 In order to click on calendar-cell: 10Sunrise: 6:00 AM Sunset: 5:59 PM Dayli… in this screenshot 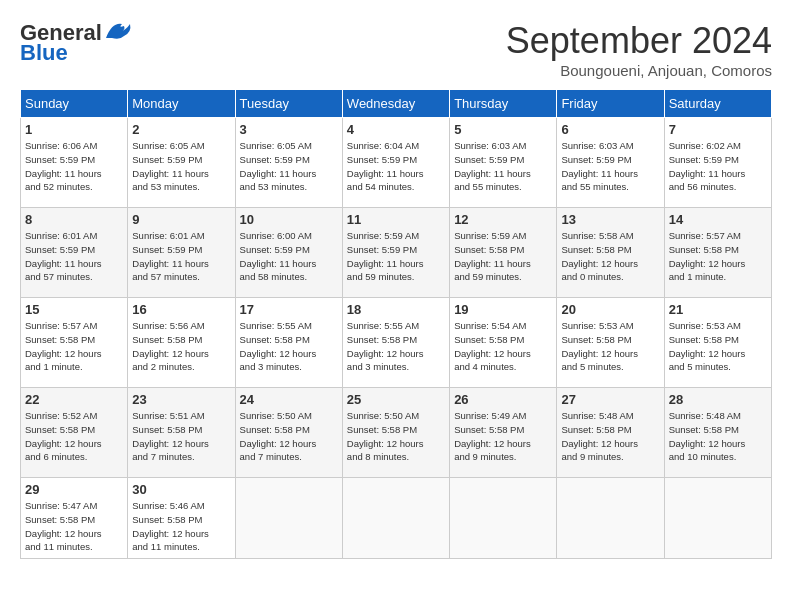, I will do `click(288, 253)`.